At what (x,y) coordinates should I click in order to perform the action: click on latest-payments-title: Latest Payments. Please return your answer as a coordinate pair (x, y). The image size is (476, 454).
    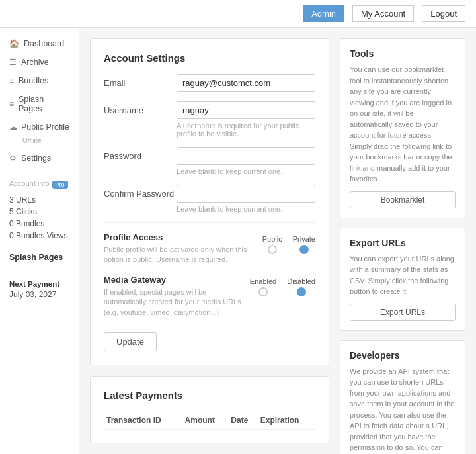
    Looking at the image, I should click on (210, 396).